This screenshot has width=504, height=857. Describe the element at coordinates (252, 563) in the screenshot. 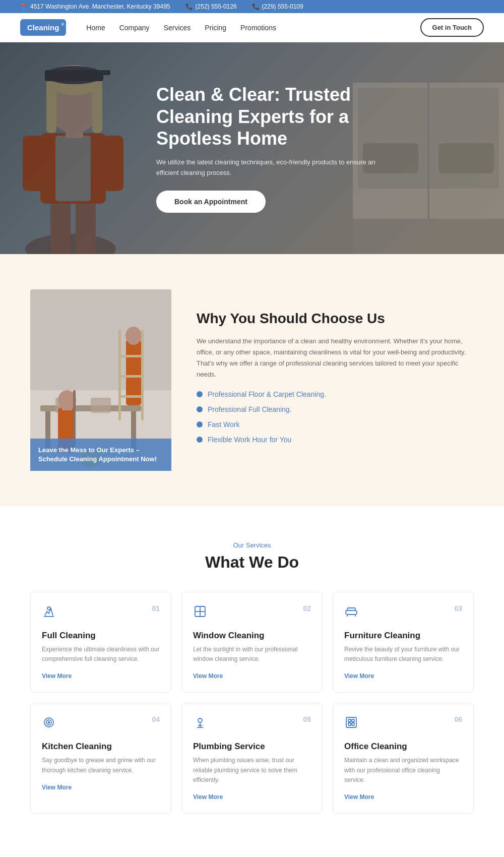

I see `services-title: What We Do` at that location.